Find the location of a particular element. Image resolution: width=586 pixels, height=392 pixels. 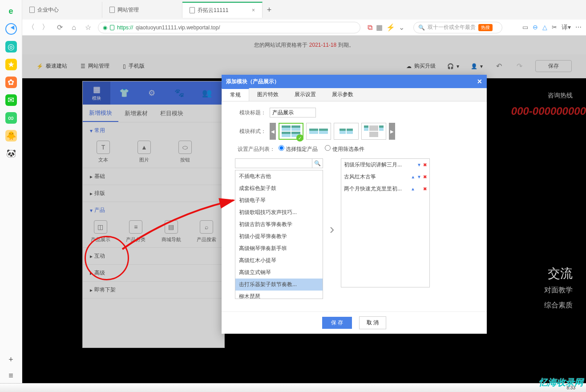

mover-column: › is located at coordinates (332, 229).